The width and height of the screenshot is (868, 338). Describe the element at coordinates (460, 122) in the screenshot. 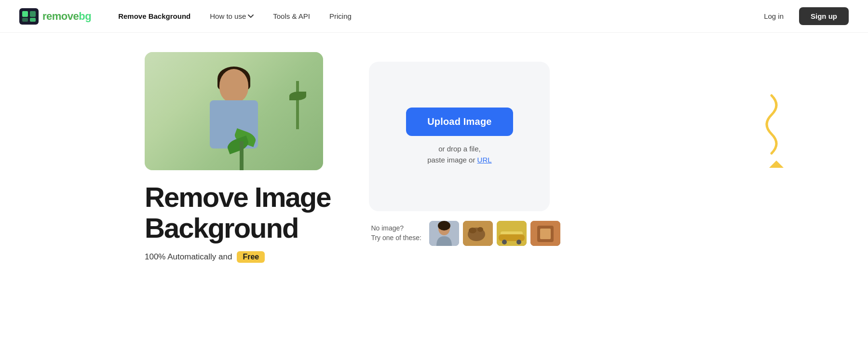

I see `upload-button: Upload Image` at that location.